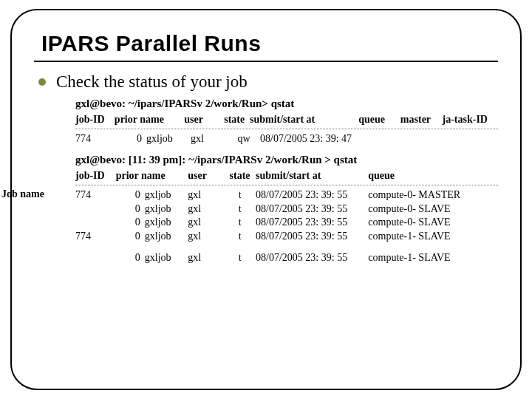  I want to click on cell-state: qw, so click(244, 139).